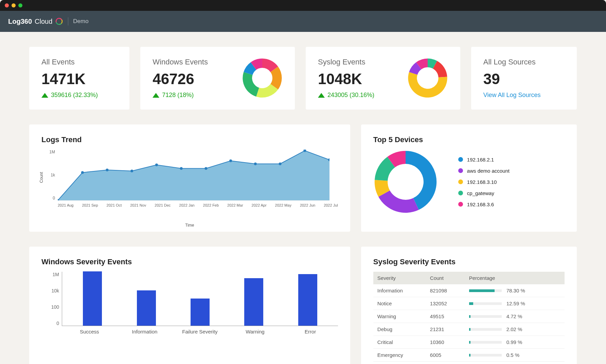 The height and width of the screenshot is (364, 606). I want to click on windows-events-donut, so click(262, 78).